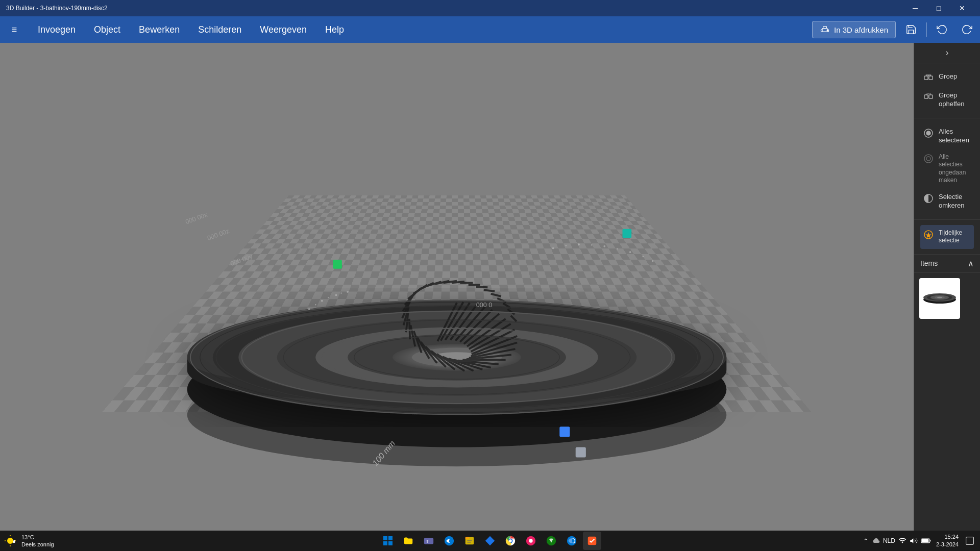 This screenshot has height=551, width=980. What do you see at coordinates (951, 537) in the screenshot?
I see `time-display: 15:24` at bounding box center [951, 537].